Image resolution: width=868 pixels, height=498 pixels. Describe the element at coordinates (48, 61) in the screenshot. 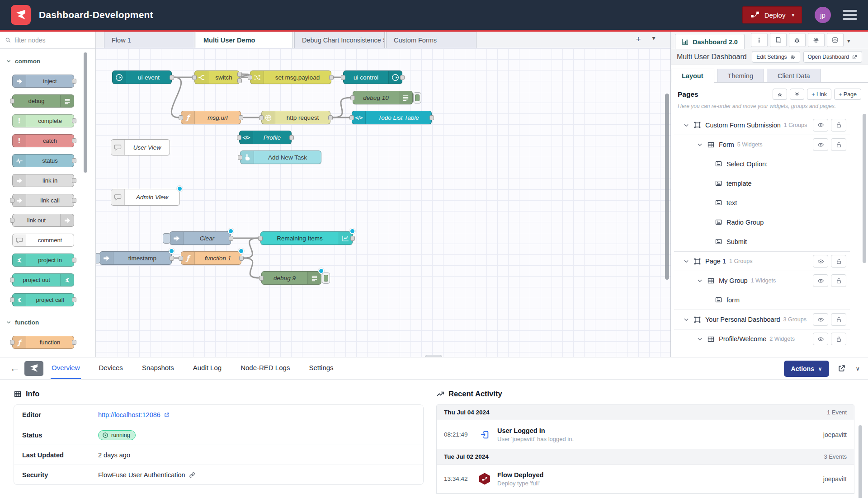

I see `palette-section-common: common` at that location.